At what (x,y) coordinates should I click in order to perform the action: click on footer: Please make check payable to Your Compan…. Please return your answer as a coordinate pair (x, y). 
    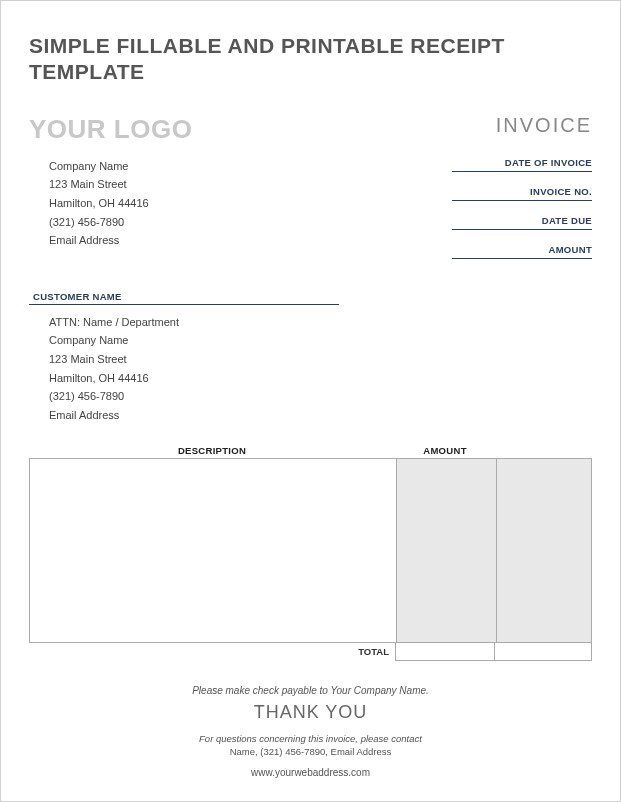
    Looking at the image, I should click on (310, 732).